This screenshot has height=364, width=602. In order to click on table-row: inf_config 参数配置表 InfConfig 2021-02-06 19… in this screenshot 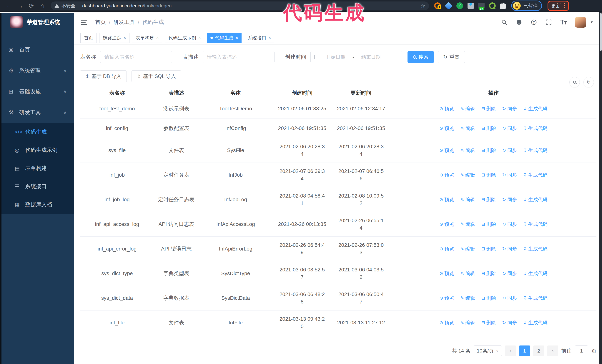, I will do `click(338, 128)`.